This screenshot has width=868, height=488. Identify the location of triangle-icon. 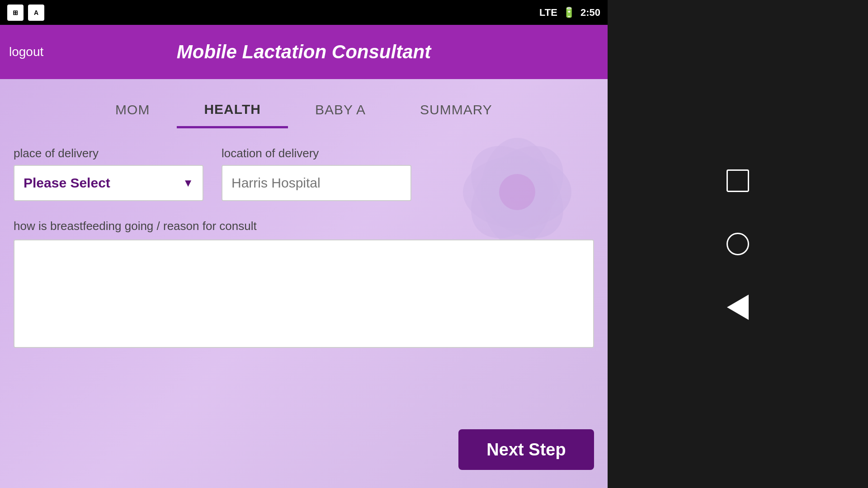
(738, 307).